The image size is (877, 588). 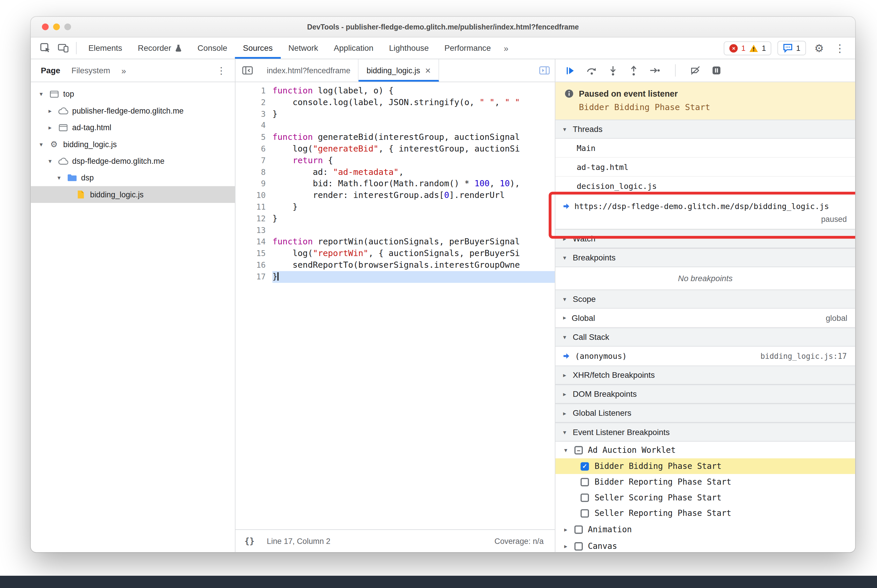 What do you see at coordinates (258, 48) in the screenshot?
I see `panel-tab-sources: Sources` at bounding box center [258, 48].